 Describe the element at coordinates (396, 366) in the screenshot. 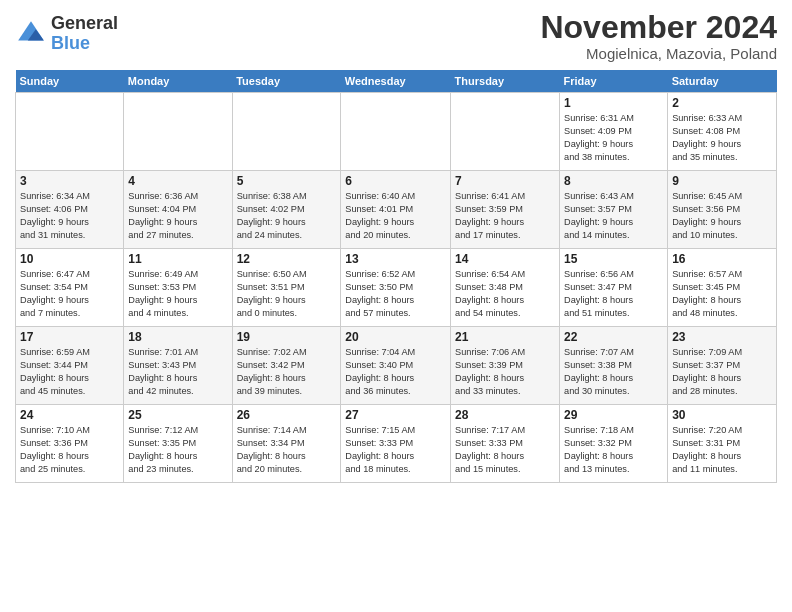

I see `calendar-cell: 20Sunrise: 7:04 AM Sunset: 3:40 PM Dayli…` at that location.